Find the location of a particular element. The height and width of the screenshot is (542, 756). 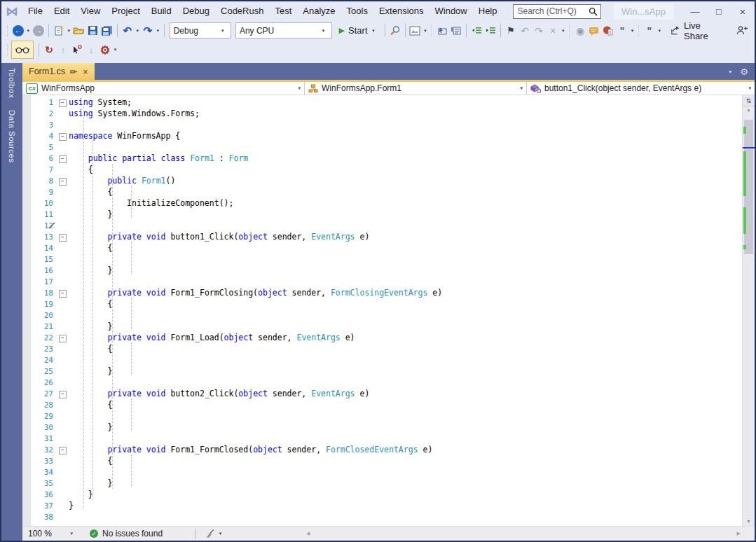

menu-help: Help is located at coordinates (488, 11).